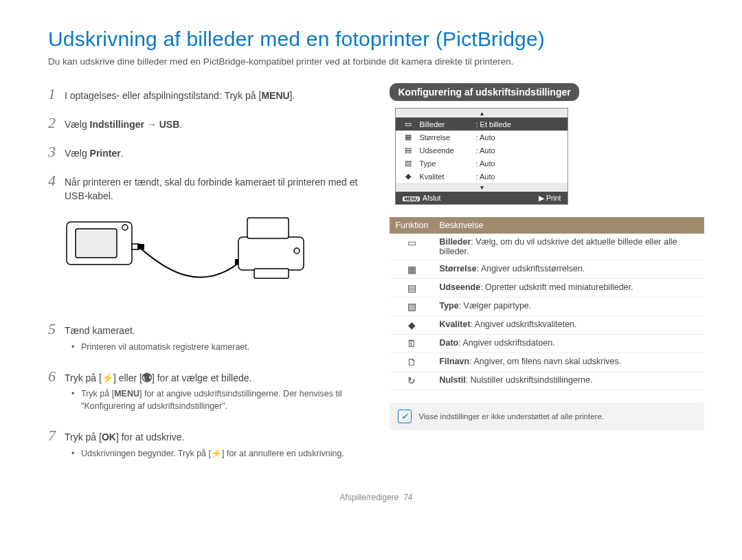 The height and width of the screenshot is (560, 742). I want to click on lcd-row-label: Kvalitet, so click(445, 177).